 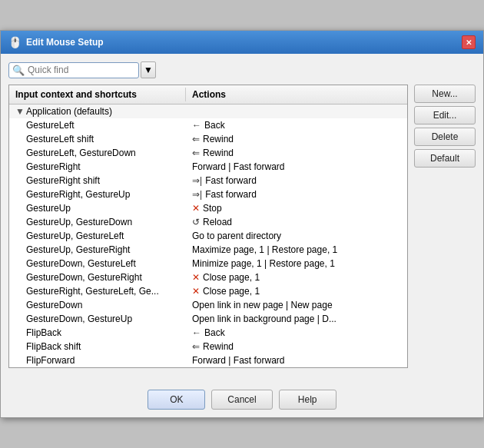 What do you see at coordinates (231, 277) in the screenshot?
I see `action-text: Close page, 1` at bounding box center [231, 277].